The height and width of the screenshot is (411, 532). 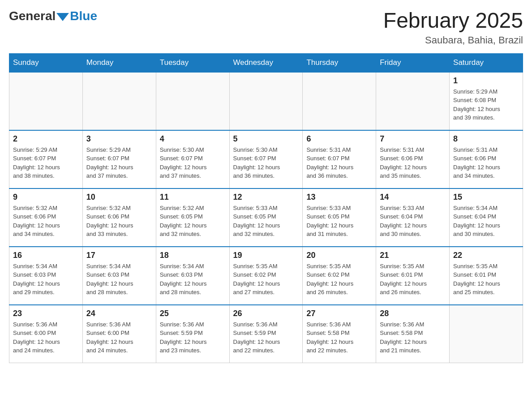 What do you see at coordinates (486, 218) in the screenshot?
I see `day-cell: 15Sunrise: 5:34 AMSunset: 6:04 PMDayligh…` at bounding box center [486, 218].